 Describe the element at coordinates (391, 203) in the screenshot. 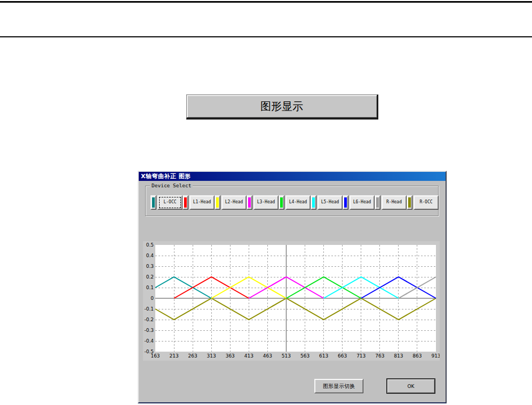

I see `device-cell-R-Head: R-Head` at that location.